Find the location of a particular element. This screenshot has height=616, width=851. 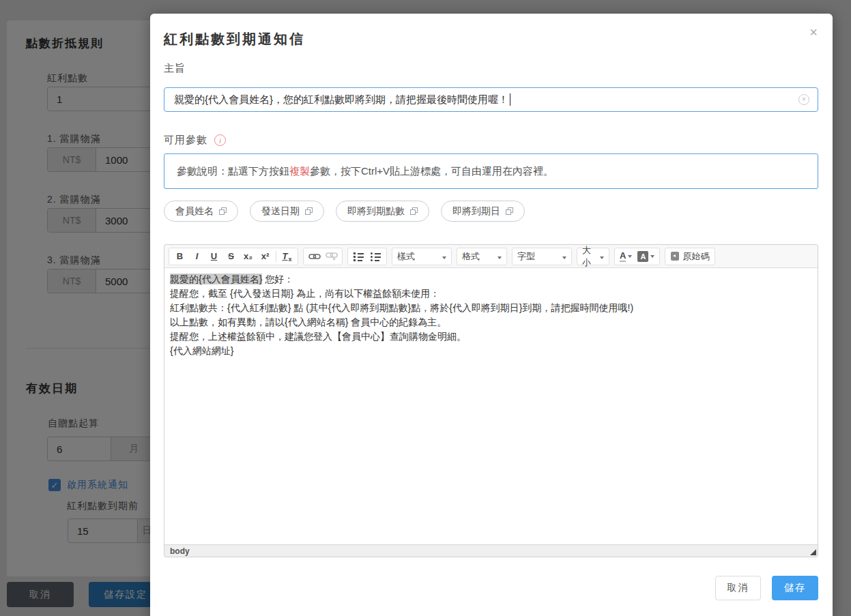

styles-dropdown-label: 樣式 is located at coordinates (406, 256).